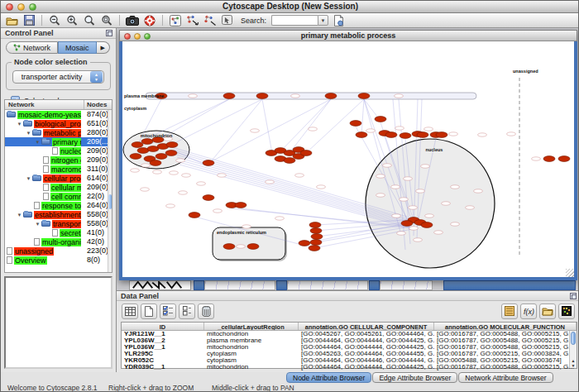  Describe the element at coordinates (58, 251) in the screenshot. I see `tree-row: unassigned223(0)` at that location.